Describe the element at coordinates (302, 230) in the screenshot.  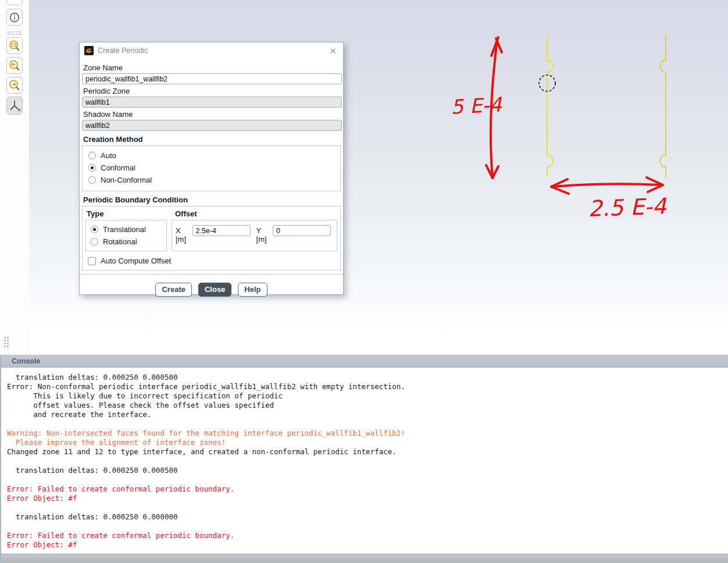
I see `offset-y-input` at that location.